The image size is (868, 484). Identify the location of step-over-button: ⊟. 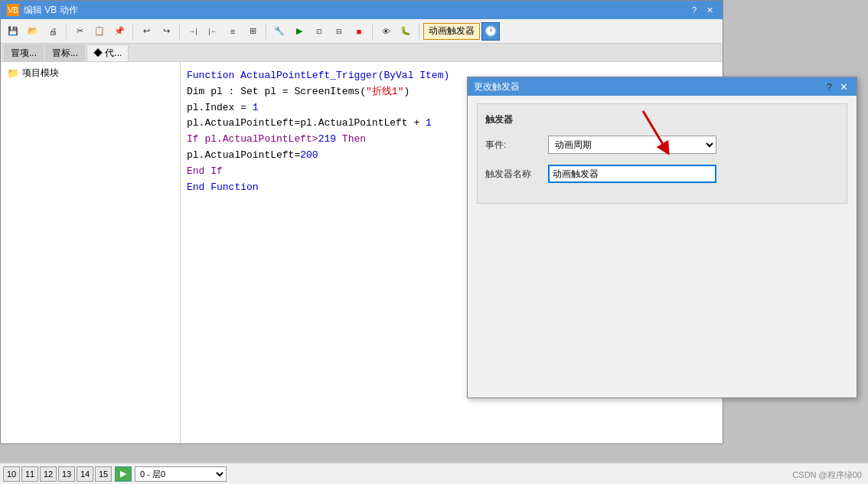
(339, 31).